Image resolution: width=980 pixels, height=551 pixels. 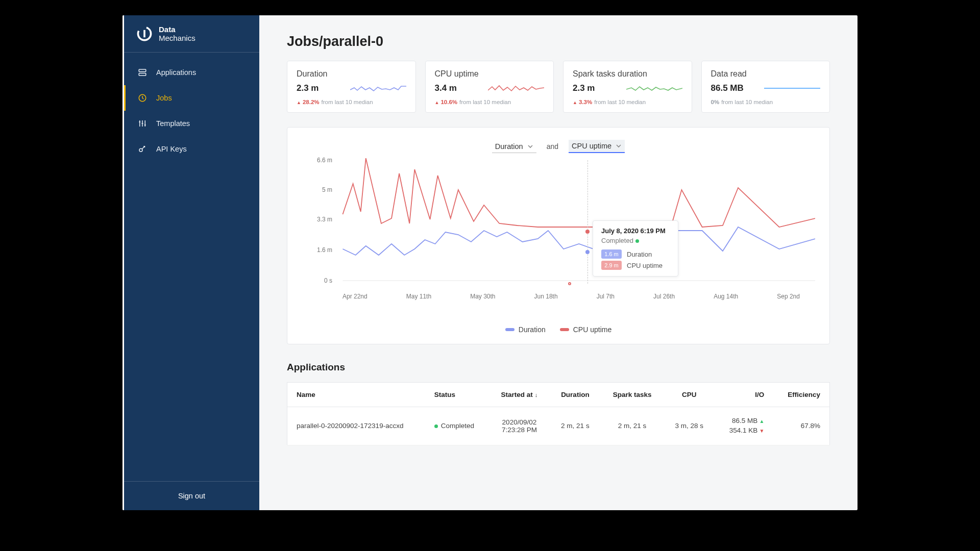 I want to click on logo: Data Mechanics, so click(x=192, y=34).